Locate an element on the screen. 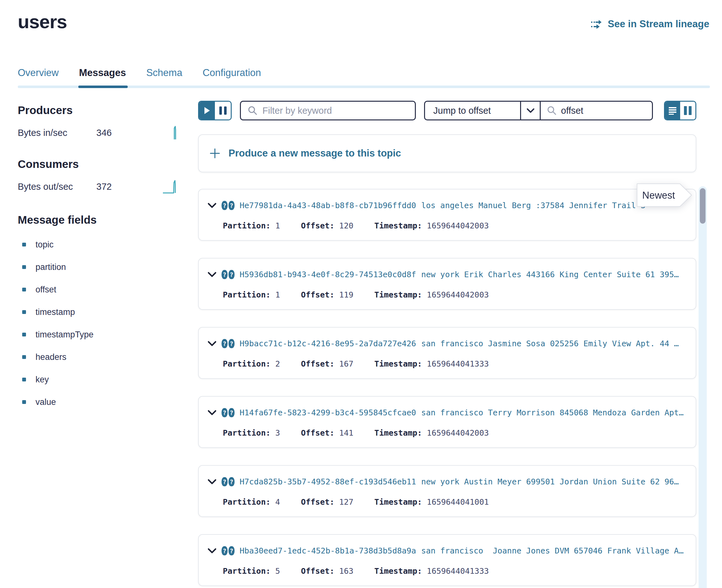 This screenshot has width=722, height=588. jump-to-offset-select: Jump to offset is located at coordinates (472, 110).